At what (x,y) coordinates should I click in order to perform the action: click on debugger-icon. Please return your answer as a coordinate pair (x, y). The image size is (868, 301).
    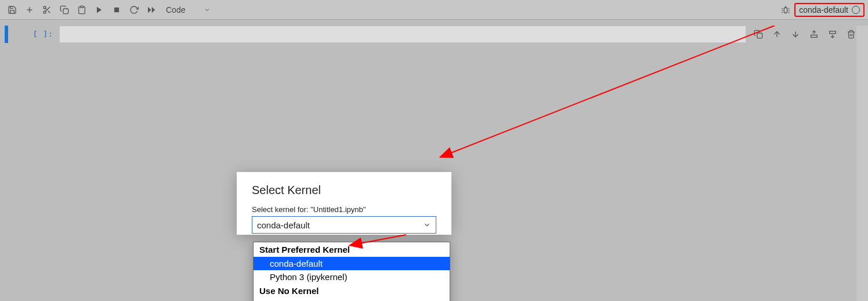
    Looking at the image, I should click on (786, 10).